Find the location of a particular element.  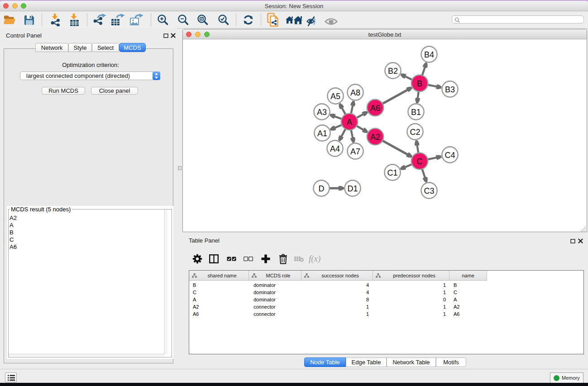

svg-text: A1 is located at coordinates (322, 133).